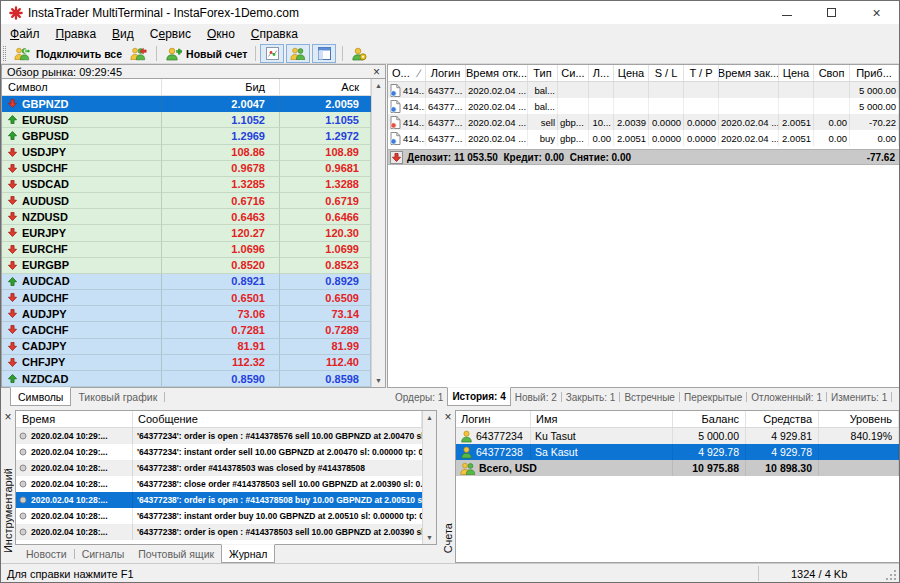 Image resolution: width=900 pixels, height=583 pixels. I want to click on market-watch-row: CHFJPY112.32112.40, so click(186, 363).